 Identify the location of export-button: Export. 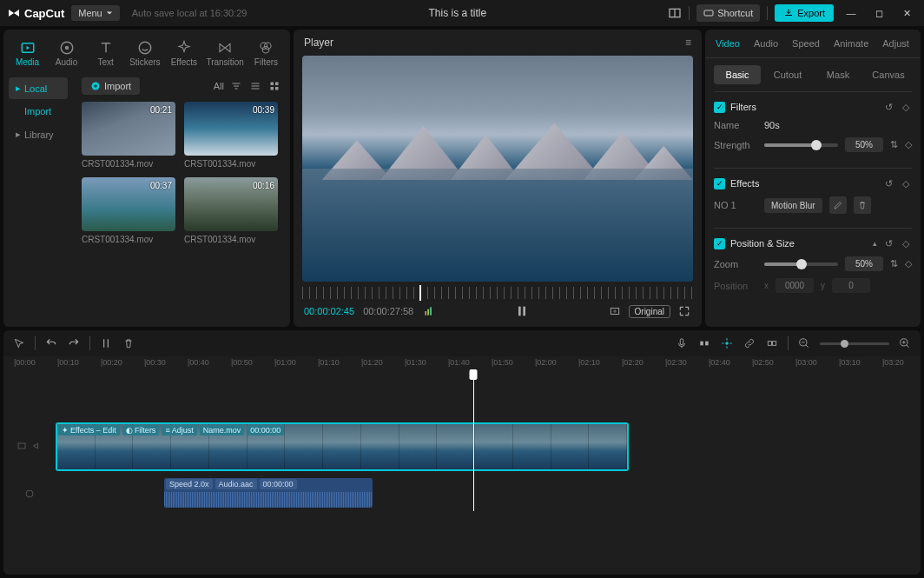
(804, 13).